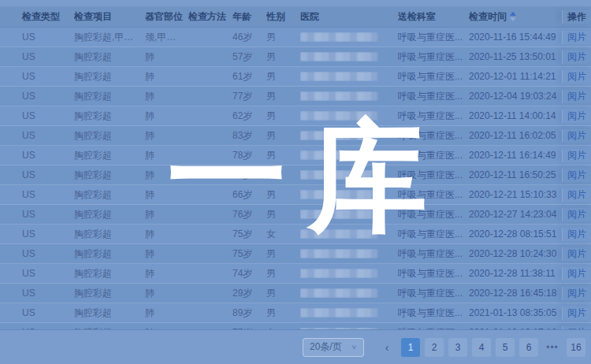 Image resolution: width=591 pixels, height=364 pixels. I want to click on column-header-gender: 性别, so click(284, 17).